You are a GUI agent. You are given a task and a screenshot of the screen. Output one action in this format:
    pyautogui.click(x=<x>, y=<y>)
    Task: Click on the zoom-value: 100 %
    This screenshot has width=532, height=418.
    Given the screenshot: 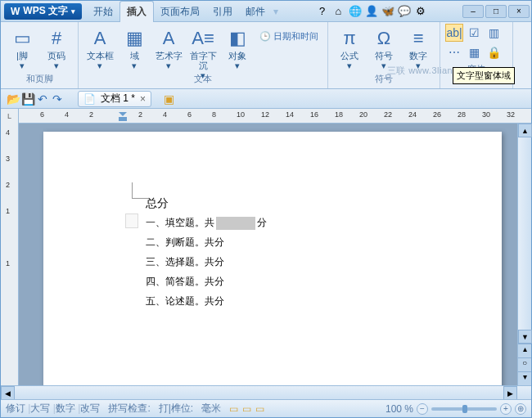 What is the action you would take?
    pyautogui.click(x=399, y=409)
    